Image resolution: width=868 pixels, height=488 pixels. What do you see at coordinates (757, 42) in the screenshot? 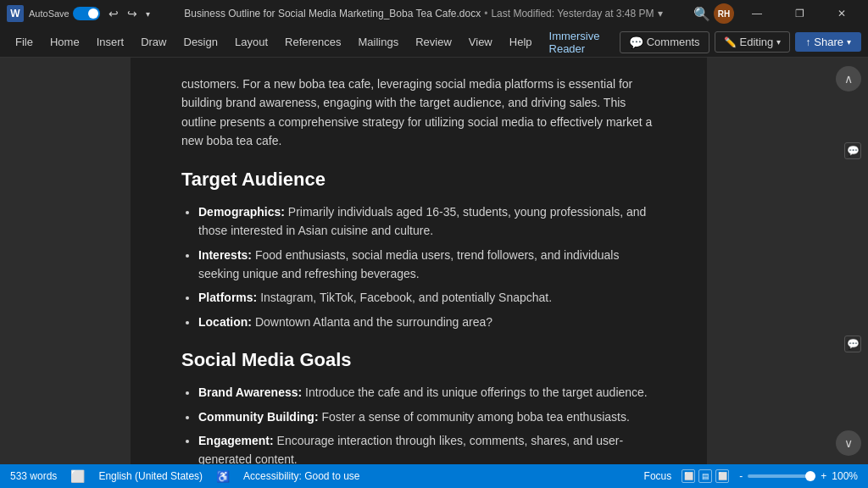
I see `editing-label: Editing` at bounding box center [757, 42].